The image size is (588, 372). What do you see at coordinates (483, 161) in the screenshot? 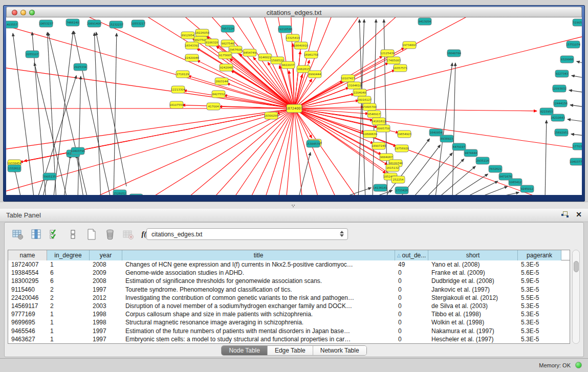
I see `graph-node: 2935114` at bounding box center [483, 161].